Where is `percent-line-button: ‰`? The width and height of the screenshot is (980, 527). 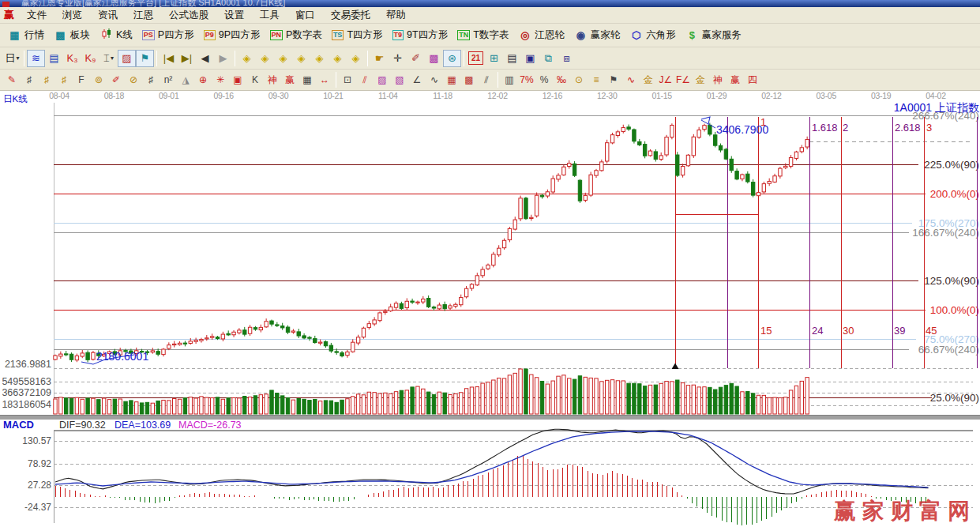
percent-line-button: ‰ is located at coordinates (561, 81).